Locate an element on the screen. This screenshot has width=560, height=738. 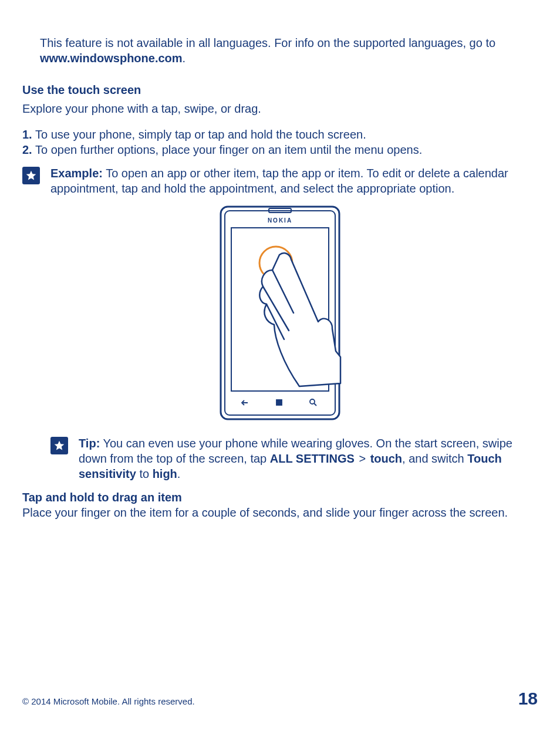
tip-label: Tip: is located at coordinates (89, 443).